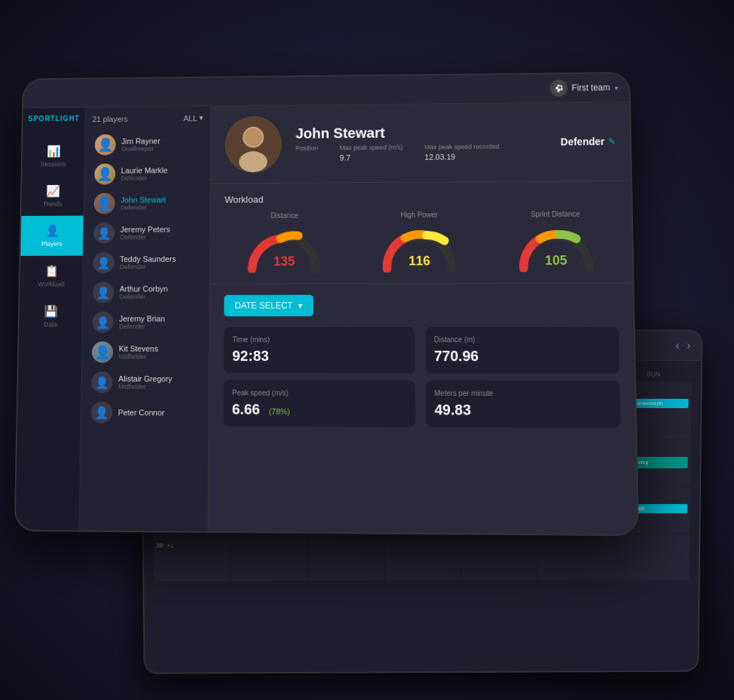  Describe the element at coordinates (284, 215) in the screenshot. I see `distance-gauge-label: Distance` at that location.